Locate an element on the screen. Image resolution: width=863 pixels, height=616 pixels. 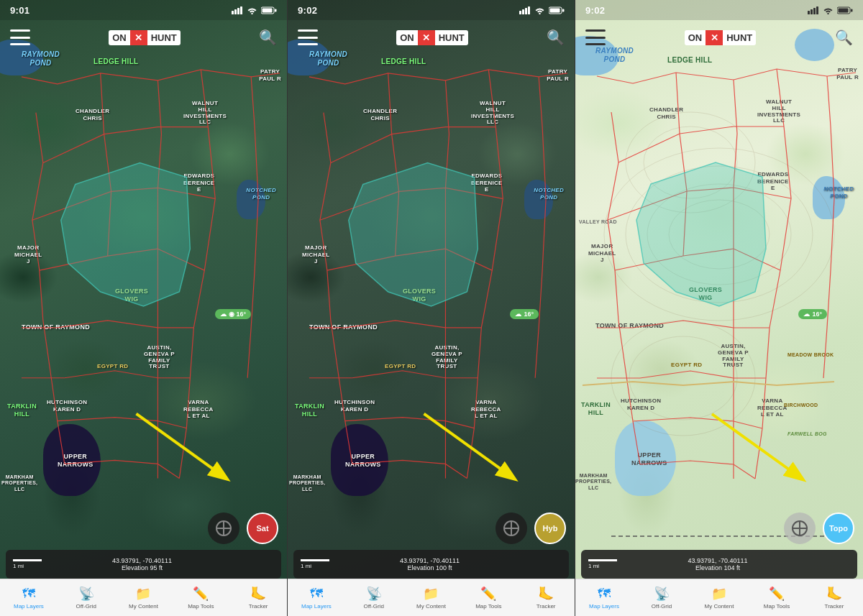
tab-tracker-2: 🦶 Tracker is located at coordinates (546, 598).